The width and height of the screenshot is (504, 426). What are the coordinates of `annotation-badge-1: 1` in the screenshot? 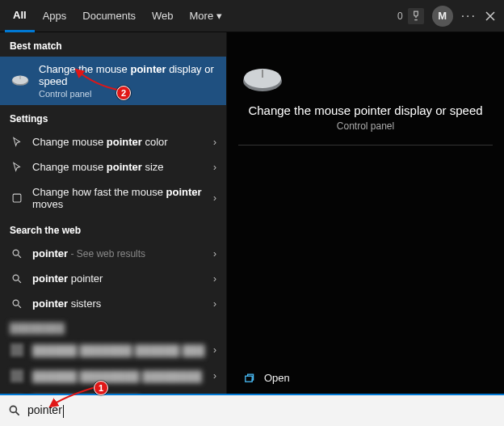 It's located at (101, 388).